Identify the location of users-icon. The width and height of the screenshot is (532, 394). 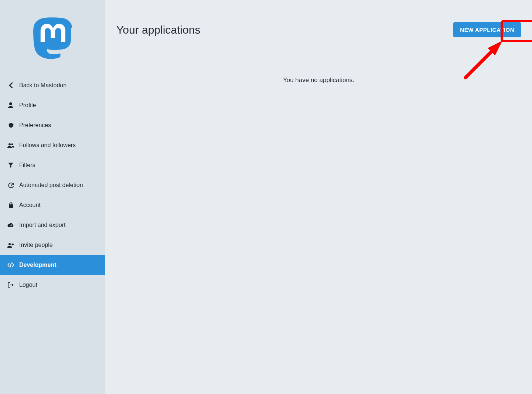
(11, 146).